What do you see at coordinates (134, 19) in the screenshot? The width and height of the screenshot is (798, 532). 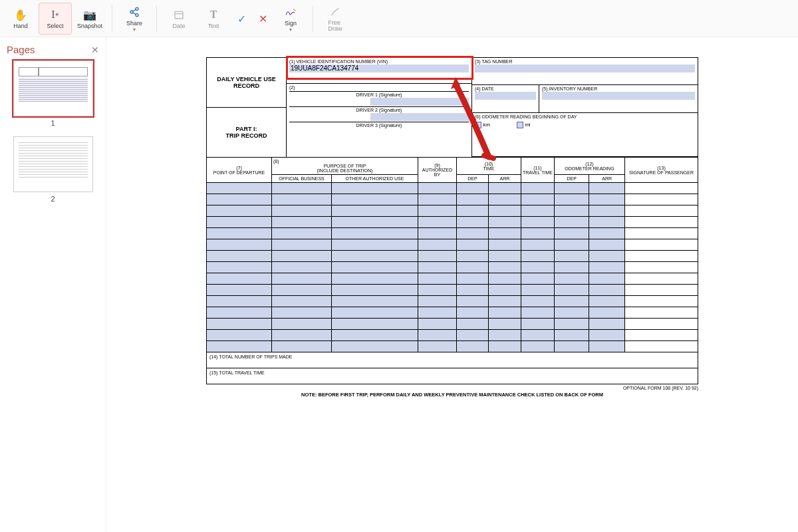 I see `share-tool: Share ▼` at bounding box center [134, 19].